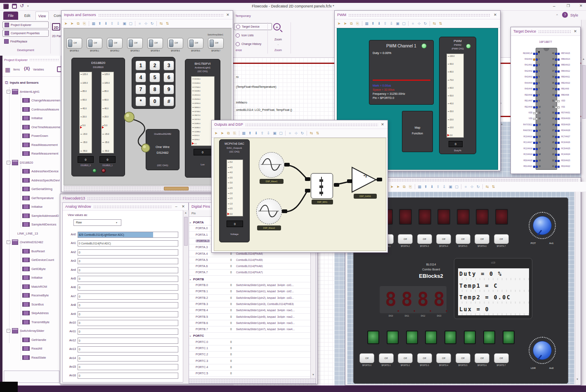 This screenshot has width=586, height=392. What do you see at coordinates (128, 331) in the screenshot?
I see `analog-value-field-an11: 0` at bounding box center [128, 331].